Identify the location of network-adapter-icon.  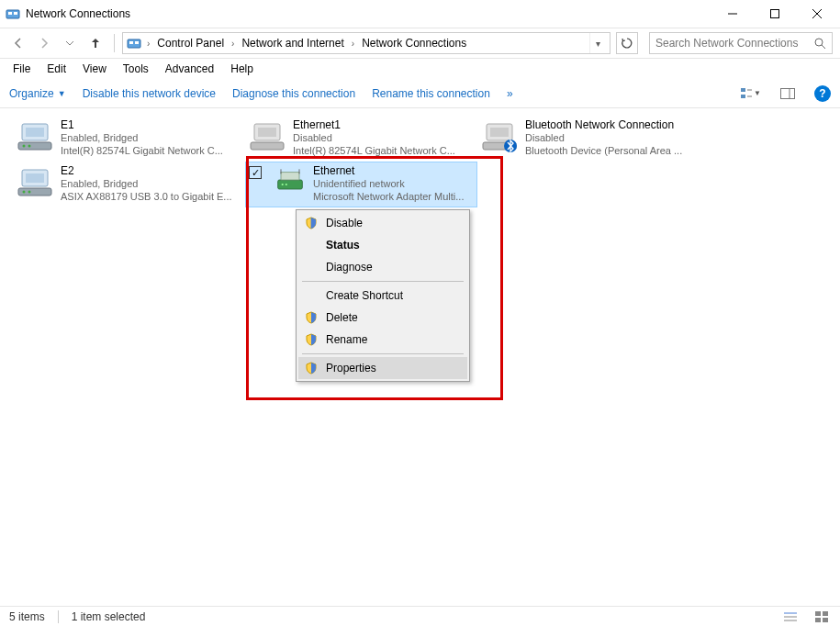
(35, 137).